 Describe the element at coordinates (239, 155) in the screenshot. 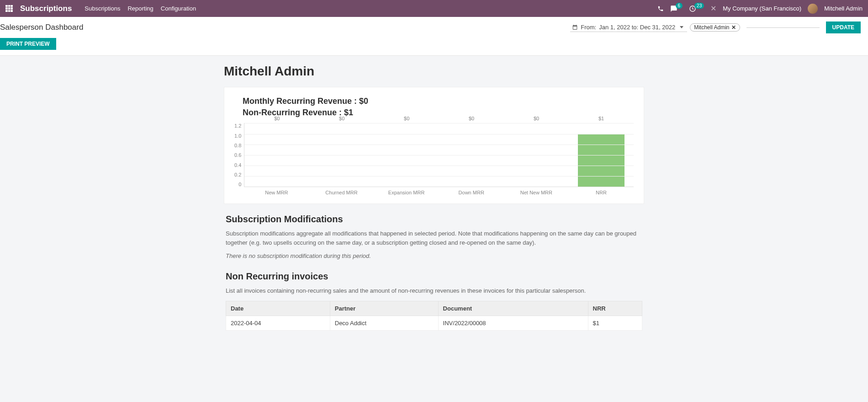

I see `y-axis: 1.21.00.80.60.40.20` at that location.